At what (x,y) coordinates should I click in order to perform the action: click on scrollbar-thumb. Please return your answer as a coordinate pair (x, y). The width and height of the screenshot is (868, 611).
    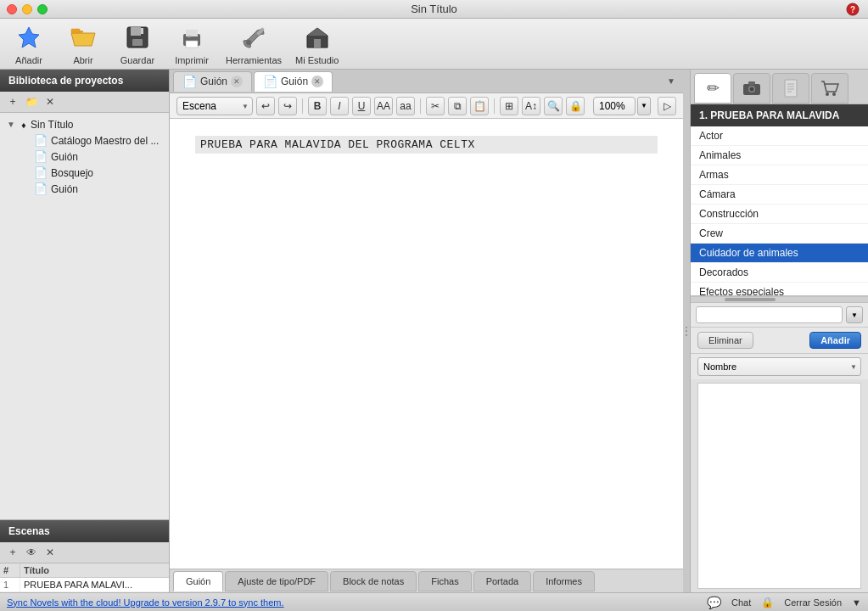
    Looking at the image, I should click on (750, 300).